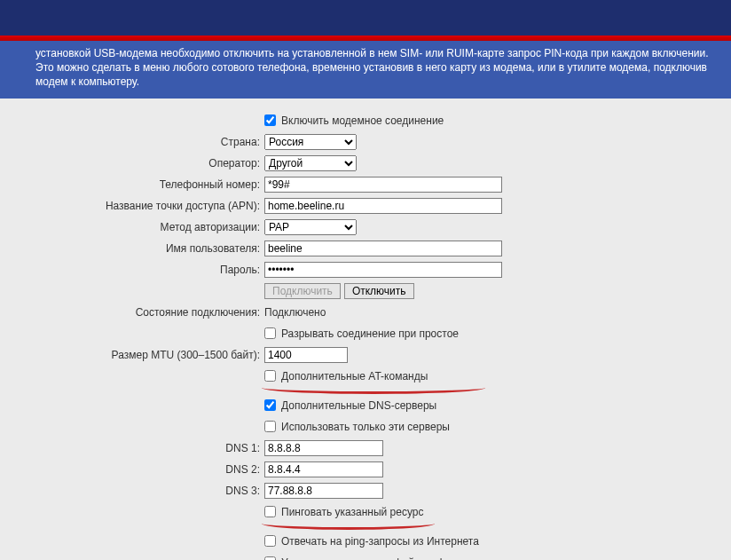 This screenshot has width=731, height=560. What do you see at coordinates (366, 69) in the screenshot?
I see `info-text: установкой USB-модема необходимо отключи…` at bounding box center [366, 69].